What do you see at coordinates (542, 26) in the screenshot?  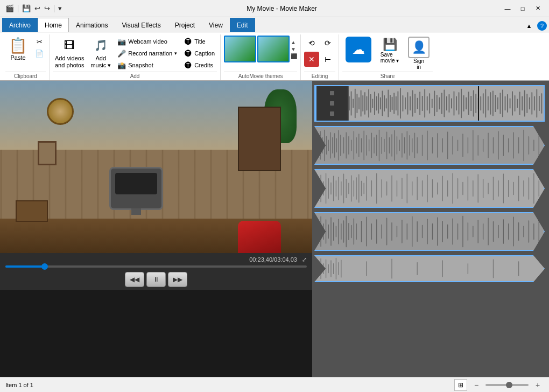 I see `help-button: ?` at bounding box center [542, 26].